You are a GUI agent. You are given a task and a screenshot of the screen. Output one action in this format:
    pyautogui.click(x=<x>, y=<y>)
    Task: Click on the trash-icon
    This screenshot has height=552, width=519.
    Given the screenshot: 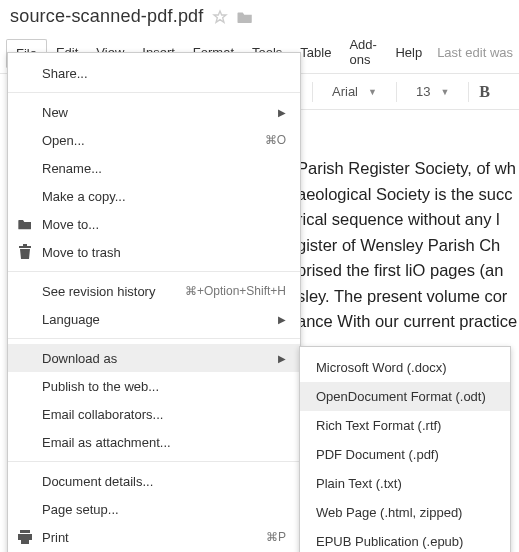 What is the action you would take?
    pyautogui.click(x=25, y=252)
    